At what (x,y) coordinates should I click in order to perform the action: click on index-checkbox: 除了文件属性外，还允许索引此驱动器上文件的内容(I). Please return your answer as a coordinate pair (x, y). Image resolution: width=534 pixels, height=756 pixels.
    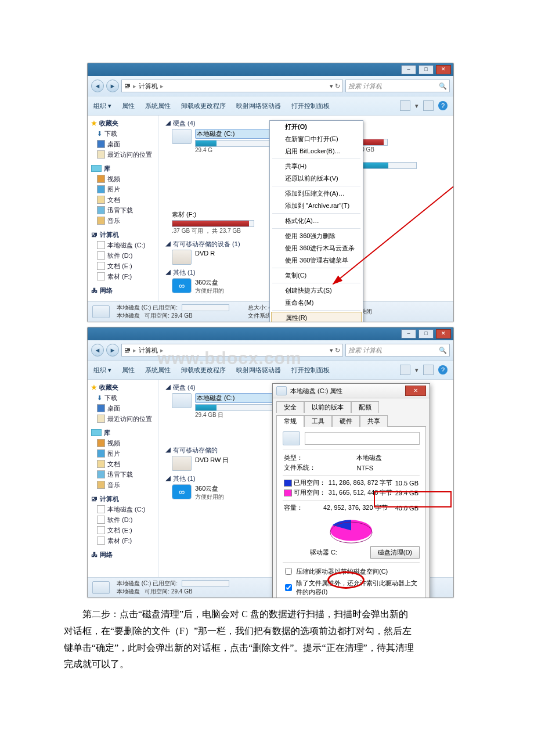
    Looking at the image, I should click on (351, 588).